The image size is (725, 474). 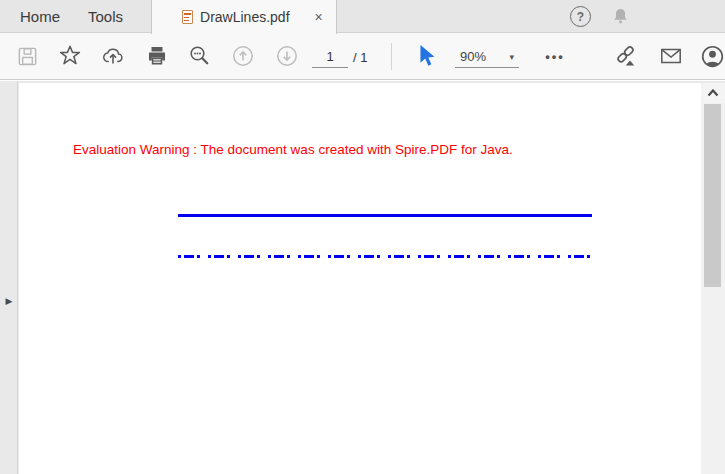 I want to click on scroll-up-icon, so click(x=713, y=93).